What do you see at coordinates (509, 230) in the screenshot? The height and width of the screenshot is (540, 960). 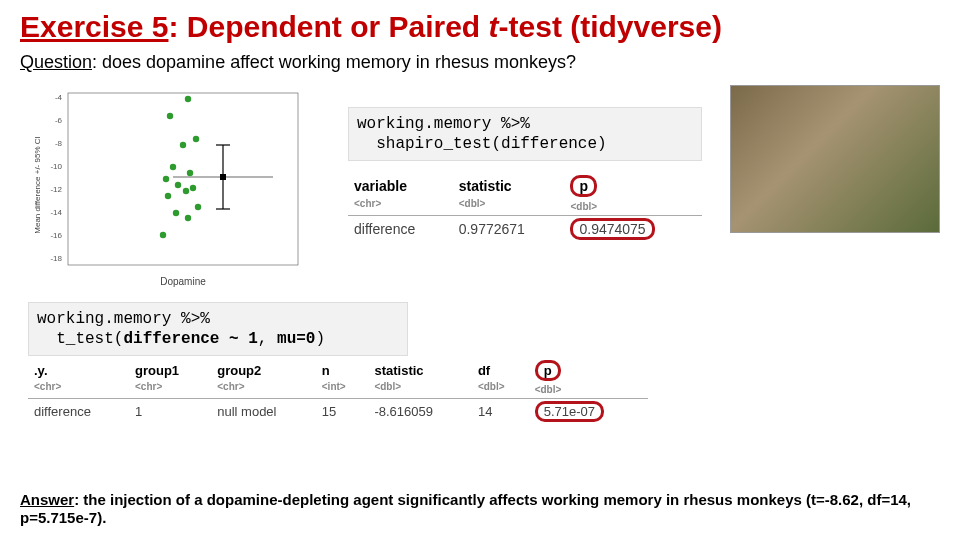 I see `sh-stat: 0.9772671` at bounding box center [509, 230].